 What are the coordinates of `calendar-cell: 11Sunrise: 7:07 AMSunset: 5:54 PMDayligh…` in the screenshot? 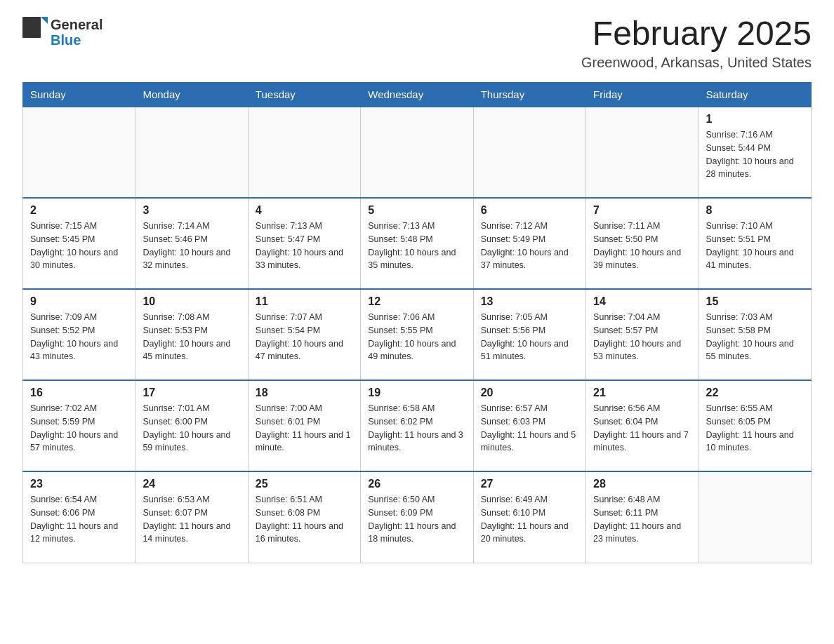 It's located at (304, 335).